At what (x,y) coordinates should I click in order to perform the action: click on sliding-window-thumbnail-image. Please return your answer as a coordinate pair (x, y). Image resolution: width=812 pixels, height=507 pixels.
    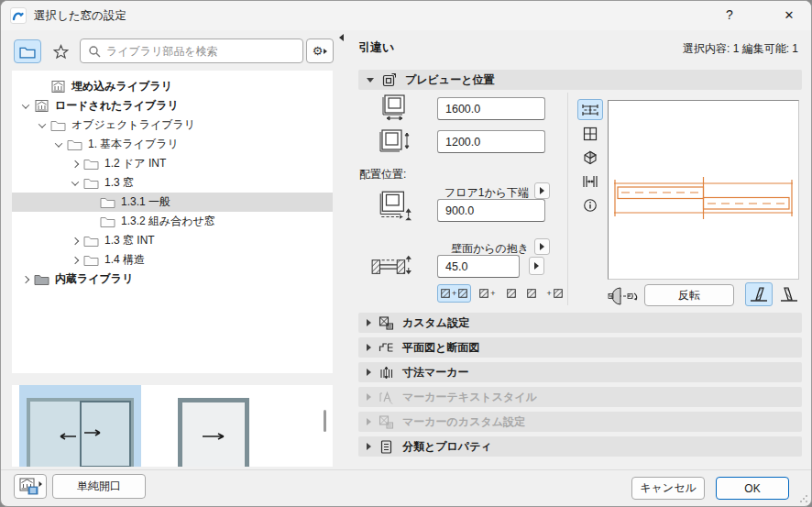
    Looking at the image, I should click on (81, 431).